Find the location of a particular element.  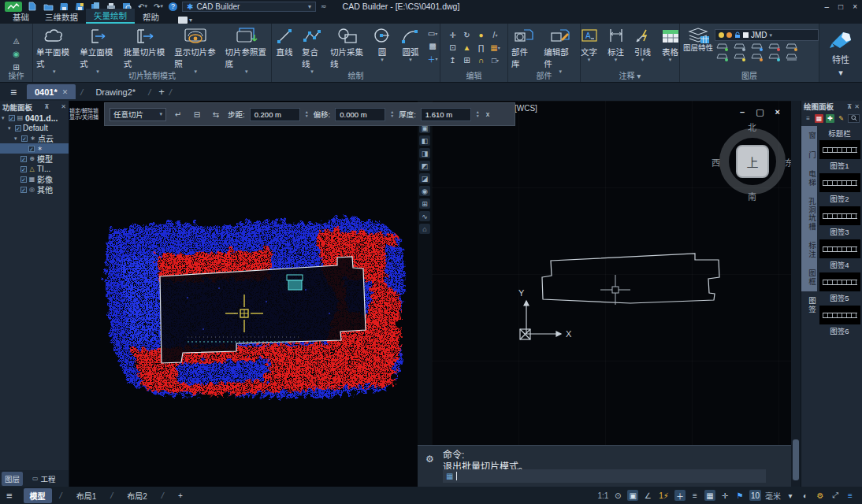

show-slice-reference-button: 显示切片参照▾ is located at coordinates (195, 50).